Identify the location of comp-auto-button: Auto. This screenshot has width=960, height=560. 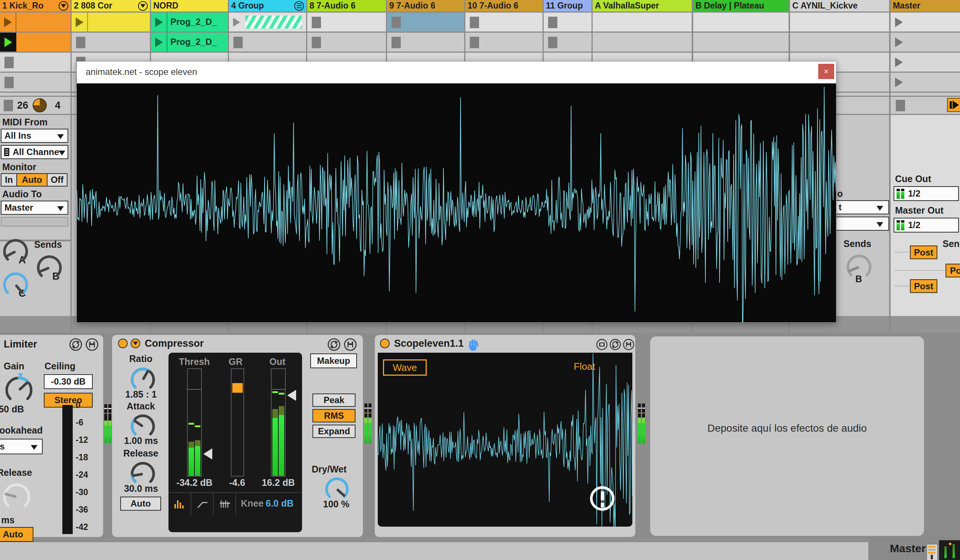
(141, 503).